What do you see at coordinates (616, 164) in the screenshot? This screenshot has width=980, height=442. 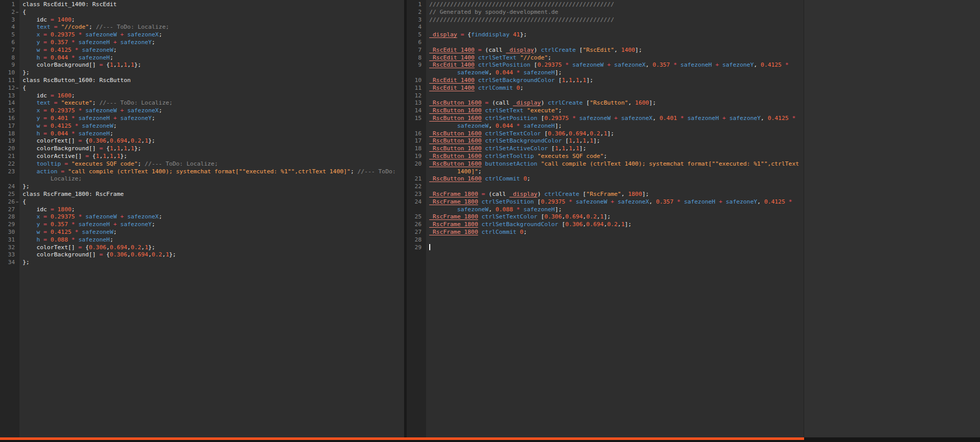 I see `code-line: _RscButton_1600 buttonsetAction "call co…` at bounding box center [616, 164].